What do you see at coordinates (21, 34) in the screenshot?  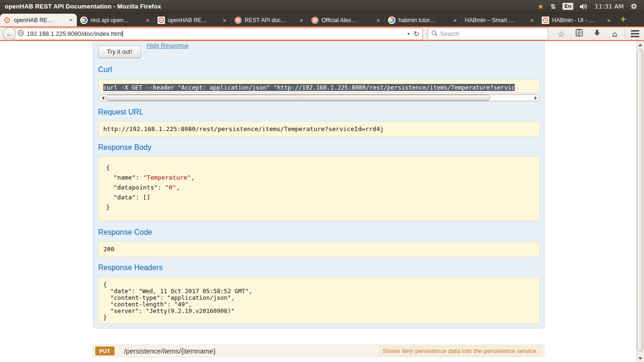 I see `globe-icon` at bounding box center [21, 34].